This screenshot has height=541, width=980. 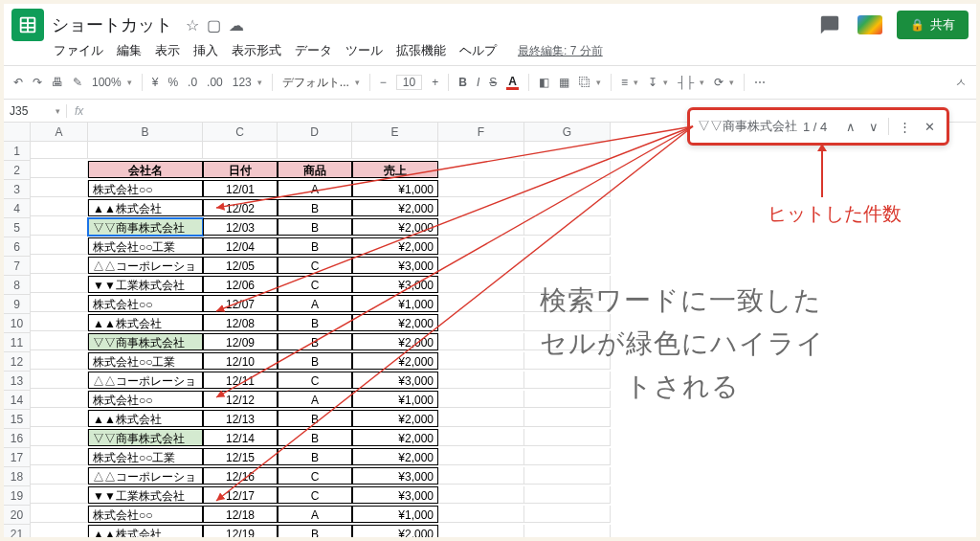 What do you see at coordinates (395, 169) in the screenshot?
I see `table-header-sales: 売上` at bounding box center [395, 169].